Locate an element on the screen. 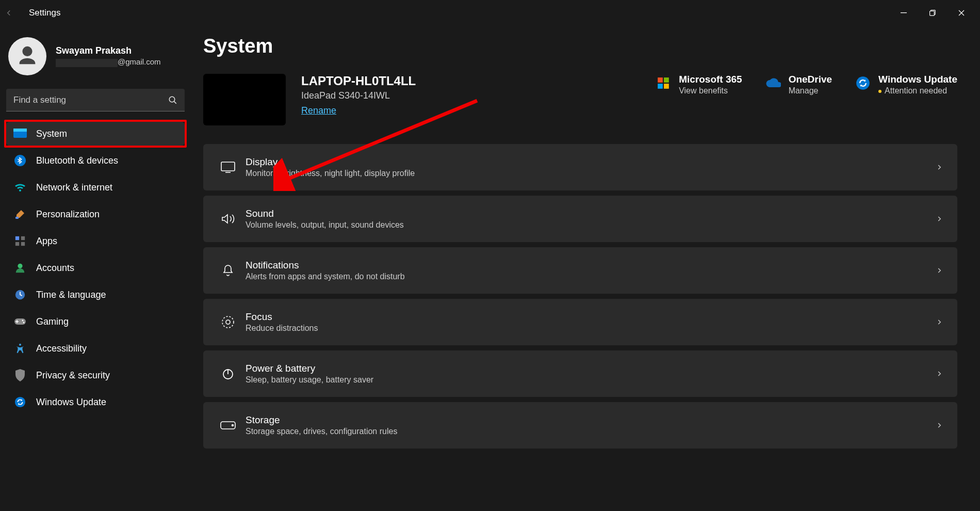 Image resolution: width=980 pixels, height=511 pixels. card-storage: Storage Storage space, drives, configura… is located at coordinates (580, 425).